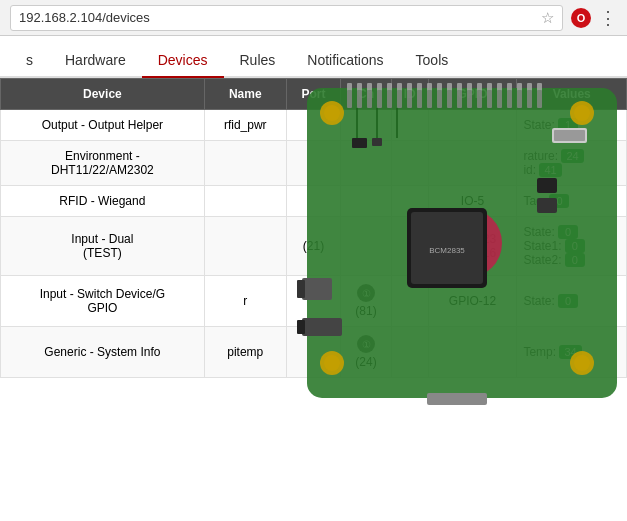 This screenshot has height=521, width=627. Describe the element at coordinates (103, 246) in the screenshot. I see `device-name: Input - Dual(TEST)` at that location.